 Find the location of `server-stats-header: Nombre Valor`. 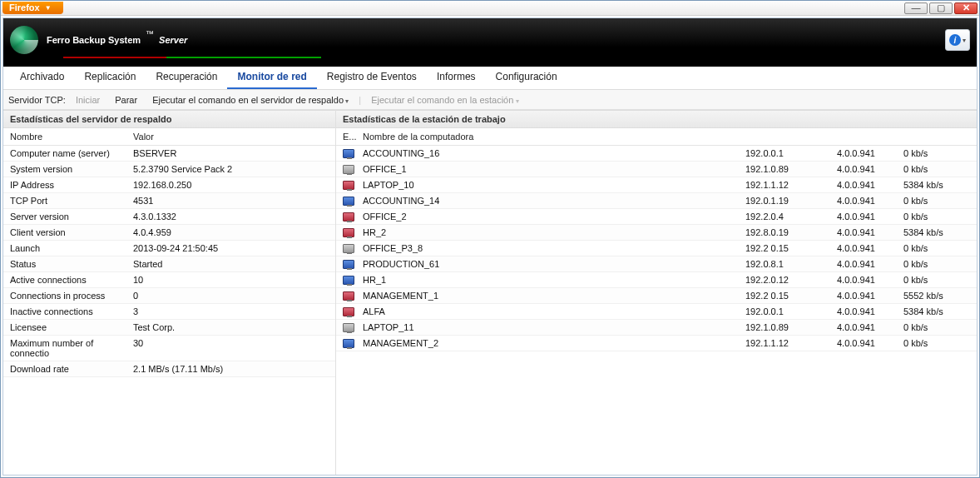

server-stats-header: Nombre Valor is located at coordinates (170, 137).